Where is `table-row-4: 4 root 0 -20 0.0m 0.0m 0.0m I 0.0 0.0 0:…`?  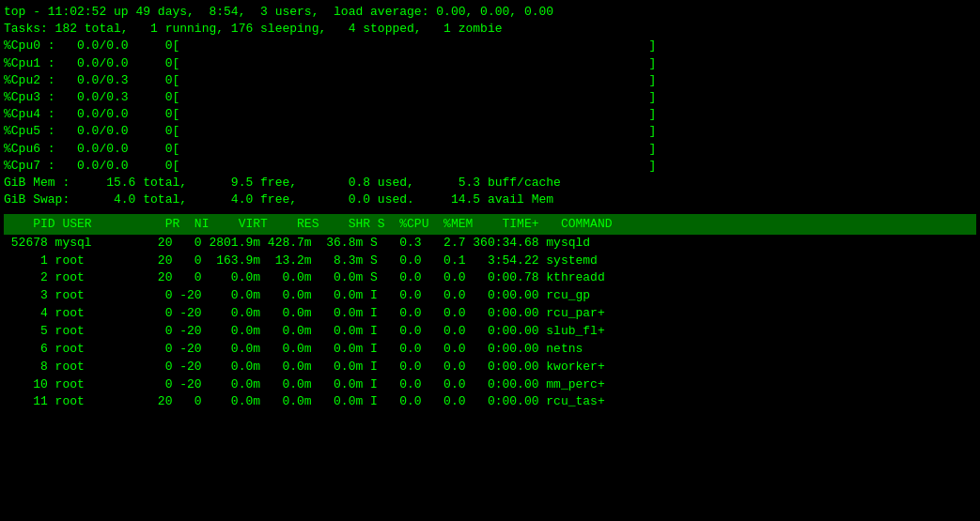
table-row-4: 4 root 0 -20 0.0m 0.0m 0.0m I 0.0 0.0 0:… is located at coordinates (490, 314).